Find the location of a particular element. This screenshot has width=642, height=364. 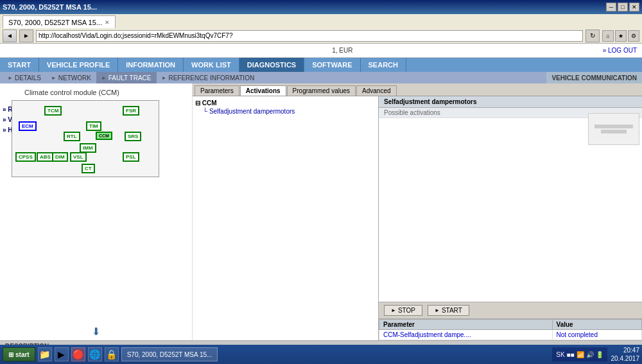

module-box-fsr: FSR is located at coordinates (131, 110).